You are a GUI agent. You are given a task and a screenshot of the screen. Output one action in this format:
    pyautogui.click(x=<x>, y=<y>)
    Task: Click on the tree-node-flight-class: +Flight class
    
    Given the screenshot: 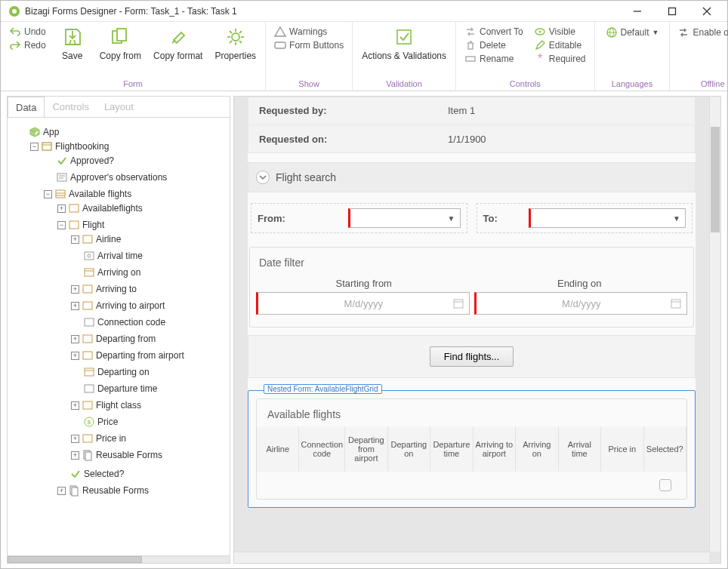 What is the action you would take?
    pyautogui.click(x=149, y=405)
    